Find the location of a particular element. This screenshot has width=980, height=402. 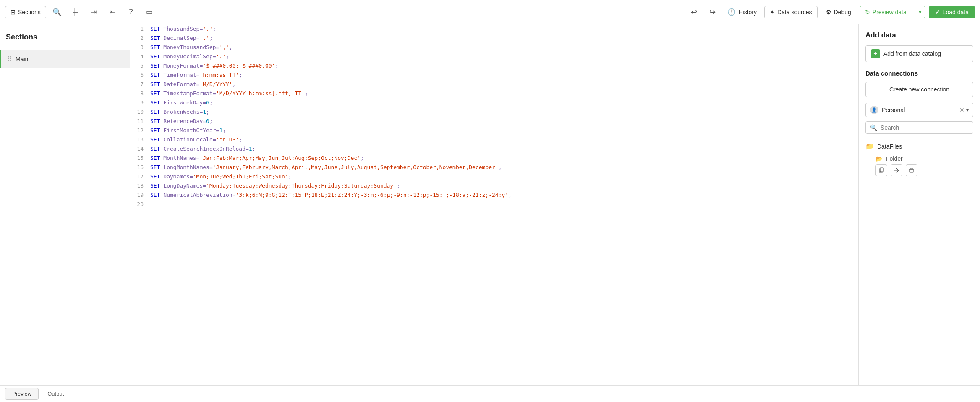

folder-icon: 📁 is located at coordinates (870, 146).